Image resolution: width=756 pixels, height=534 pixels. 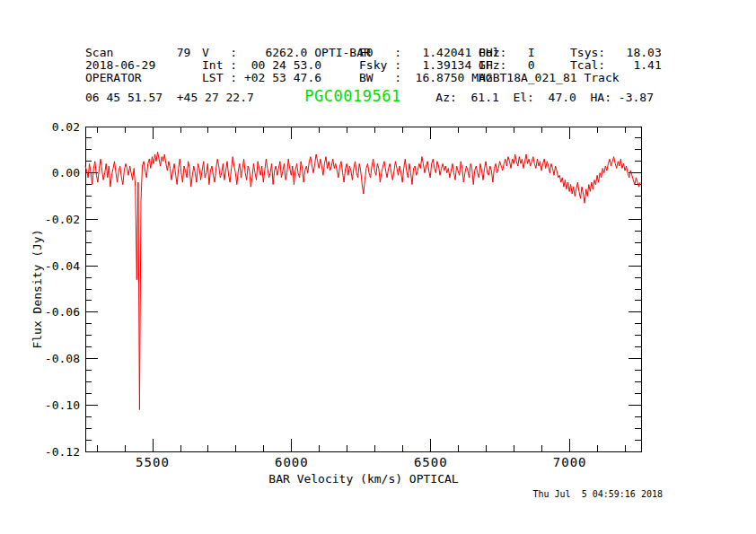 What do you see at coordinates (63, 266) in the screenshot?
I see `y-tick-label: -0.04` at bounding box center [63, 266].